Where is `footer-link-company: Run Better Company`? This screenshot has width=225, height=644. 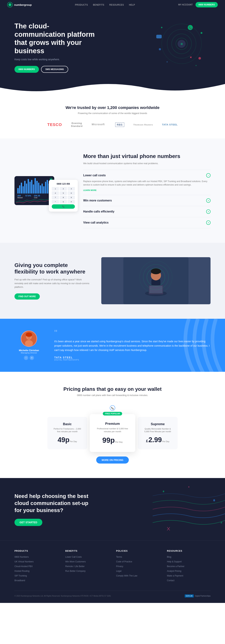 footer-link-company: Run Better Company is located at coordinates (75, 571).